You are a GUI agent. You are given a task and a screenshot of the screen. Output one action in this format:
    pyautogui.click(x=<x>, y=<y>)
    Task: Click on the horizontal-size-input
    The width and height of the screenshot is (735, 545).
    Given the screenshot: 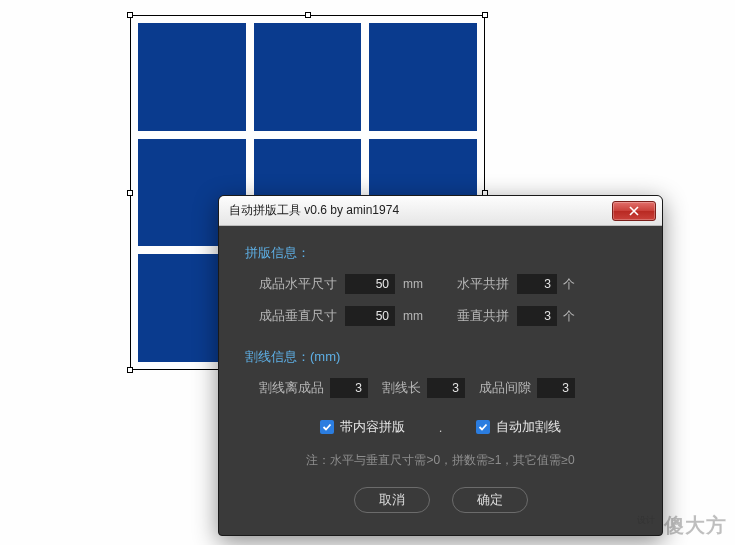 What is the action you would take?
    pyautogui.click(x=370, y=284)
    